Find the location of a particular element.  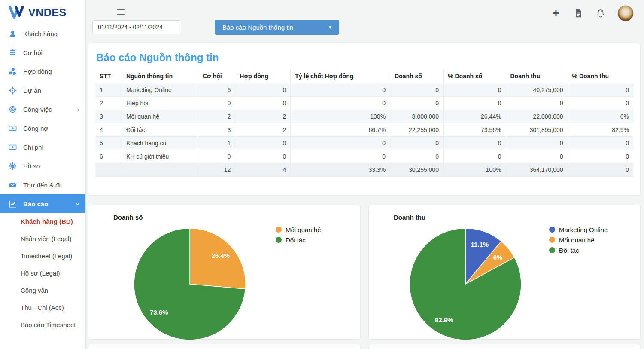

sidebar-item-thu-den-di: Thư đến & đi is located at coordinates (43, 185).